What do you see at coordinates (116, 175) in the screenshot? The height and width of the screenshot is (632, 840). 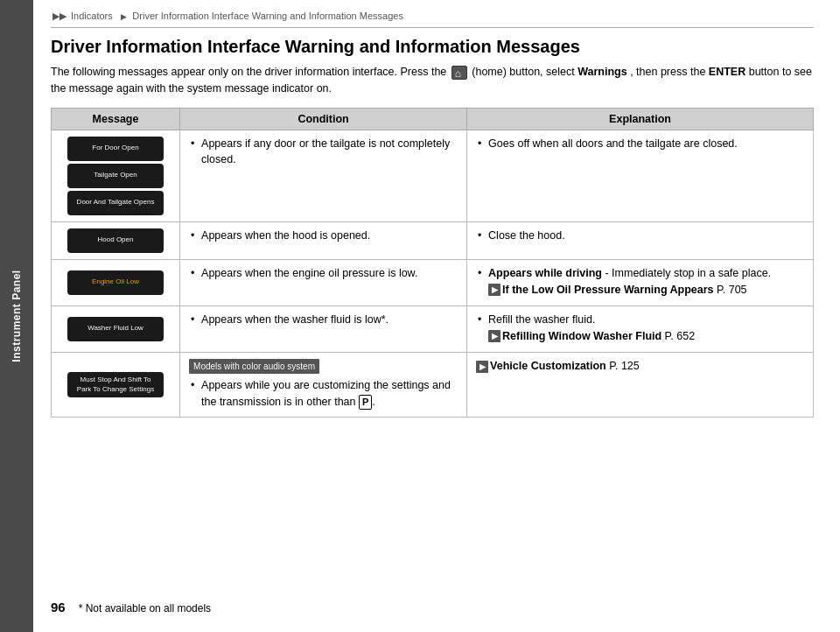 I see `row1-image-cell: For Door Open Tailgate Open Door And Tai…` at bounding box center [116, 175].